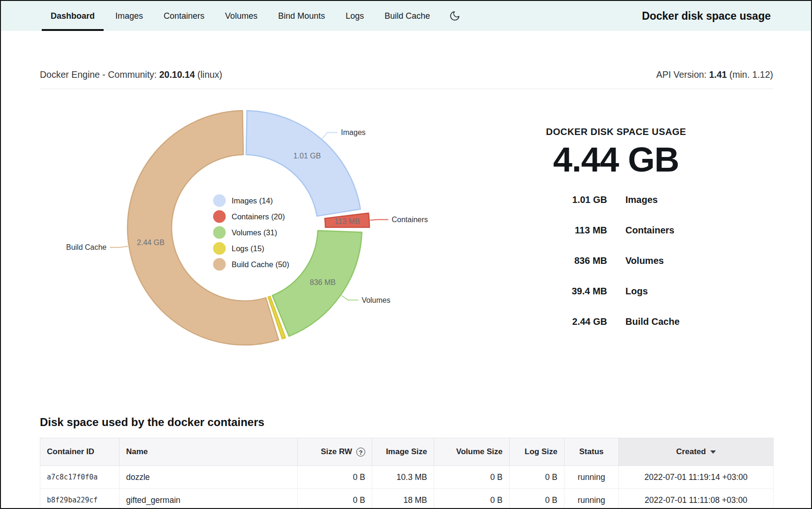  What do you see at coordinates (80, 477) in the screenshot?
I see `cell-container_id: a7c8c17f0f0a` at bounding box center [80, 477].